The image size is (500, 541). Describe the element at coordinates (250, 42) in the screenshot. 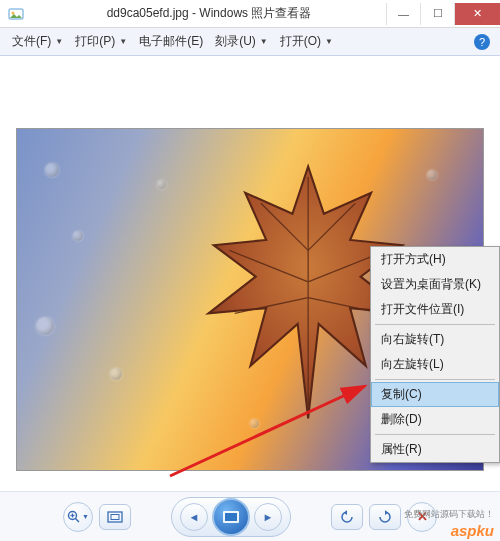

I see `menubar: 文件(F)▼ 打印(P)▼ 电子邮件(E) 刻录(U)▼ 打开(O)▼ ?` at that location.